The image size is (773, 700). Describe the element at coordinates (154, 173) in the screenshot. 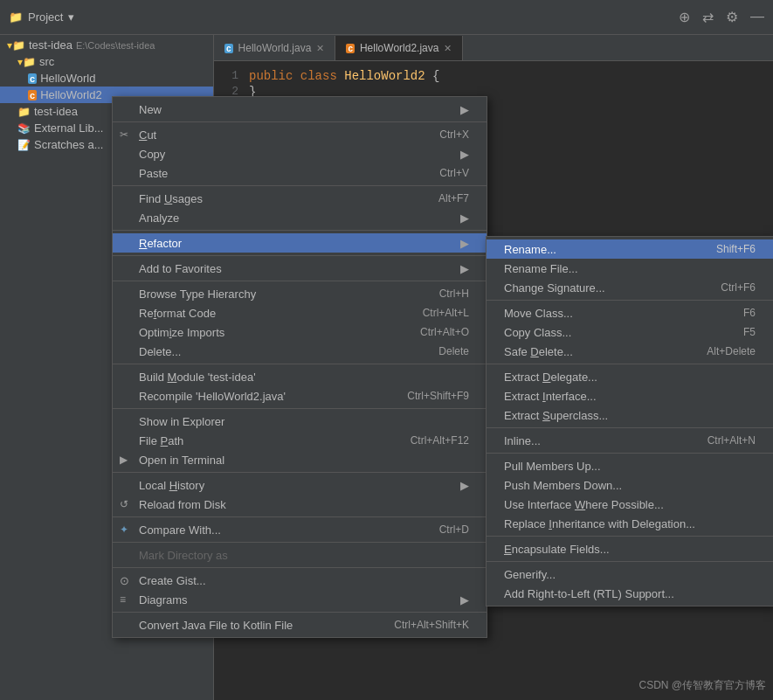

I see `menu-paste-label: Paste` at that location.